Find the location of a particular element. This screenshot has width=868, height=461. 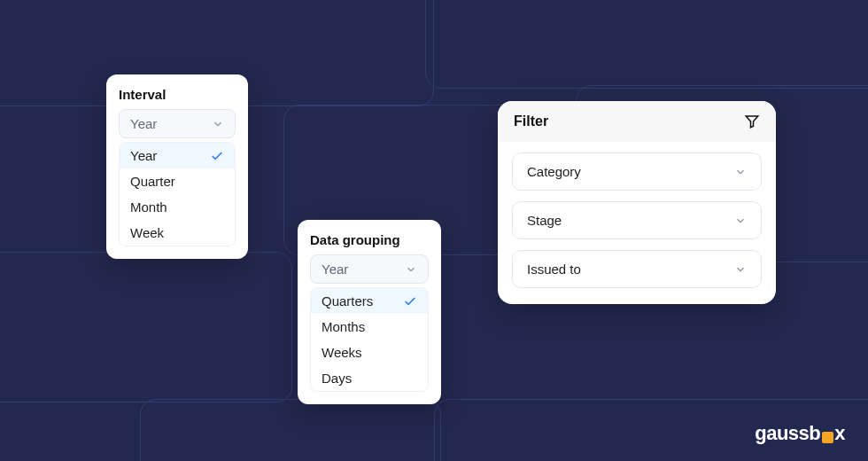

filter-panel: Filter Category Stage Issued to is located at coordinates (637, 202).